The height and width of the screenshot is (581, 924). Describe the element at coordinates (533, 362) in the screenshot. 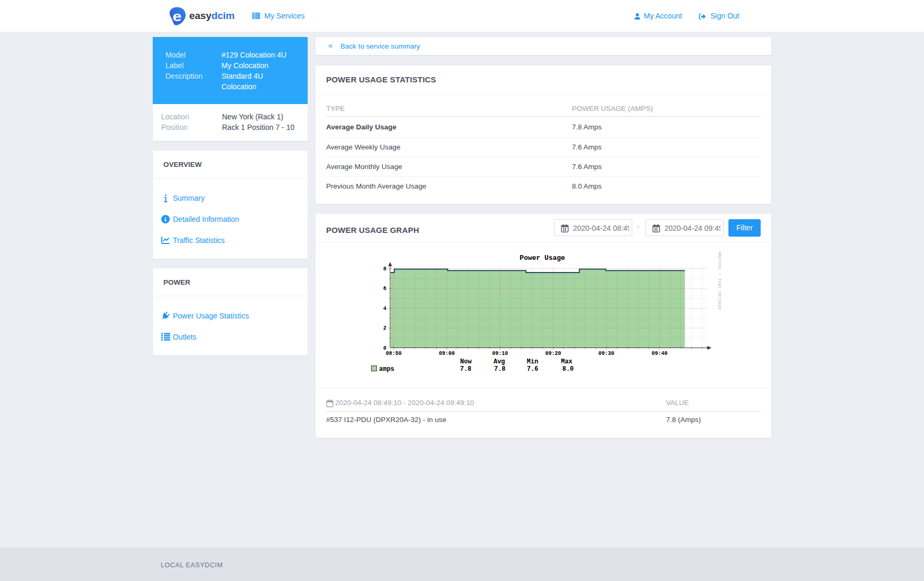

I see `svg-text: Min` at that location.